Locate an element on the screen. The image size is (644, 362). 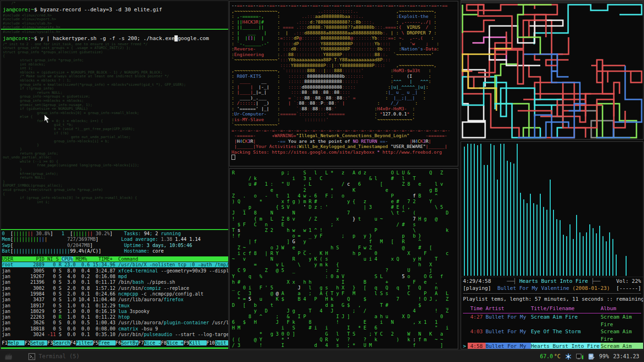
player-state: [playing] is located at coordinates (477, 288).